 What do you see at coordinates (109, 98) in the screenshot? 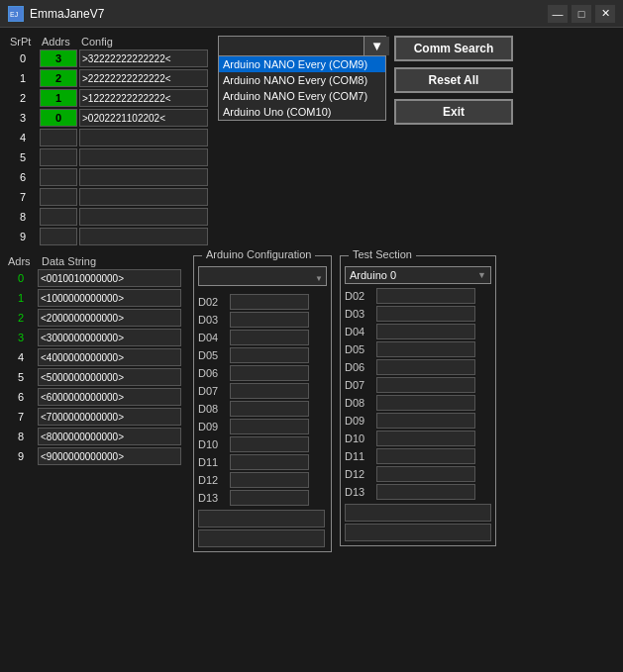
I see `table-row: 21>12222222222222<` at bounding box center [109, 98].